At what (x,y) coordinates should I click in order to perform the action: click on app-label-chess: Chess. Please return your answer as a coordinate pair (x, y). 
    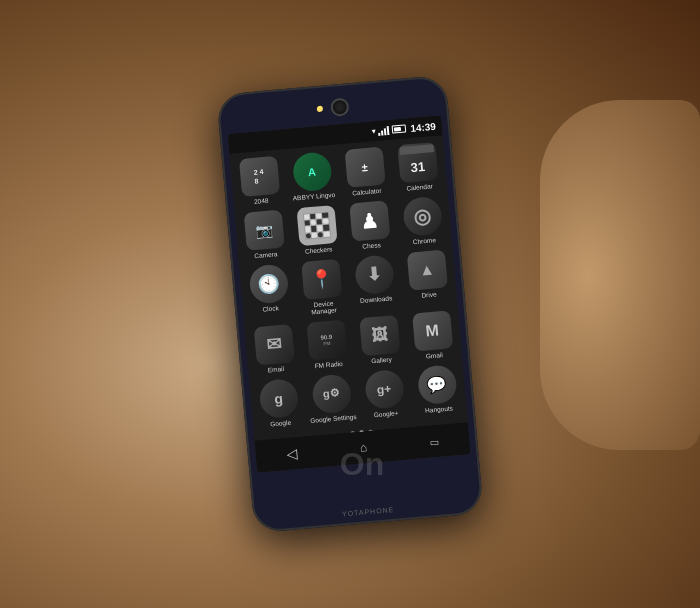
    Looking at the image, I should click on (372, 246).